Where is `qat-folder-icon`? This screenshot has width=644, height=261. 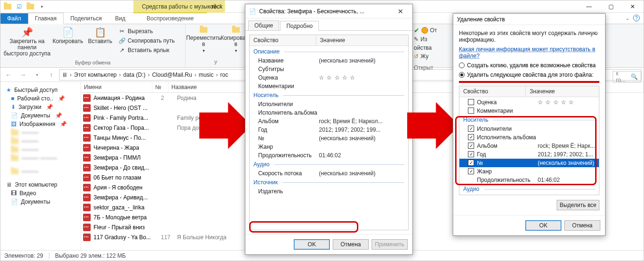
qat-folder-icon is located at coordinates (8, 7).